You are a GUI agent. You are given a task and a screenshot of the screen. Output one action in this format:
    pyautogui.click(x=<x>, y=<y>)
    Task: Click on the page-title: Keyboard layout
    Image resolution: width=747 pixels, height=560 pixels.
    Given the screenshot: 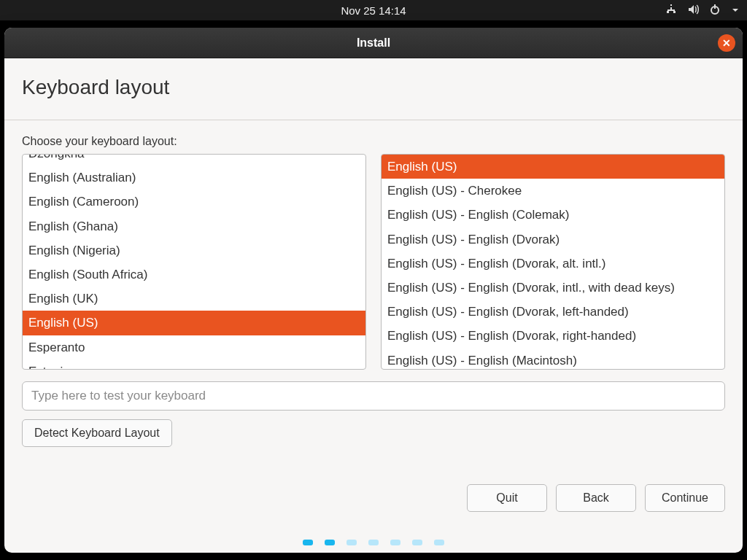 What is the action you would take?
    pyautogui.click(x=374, y=88)
    